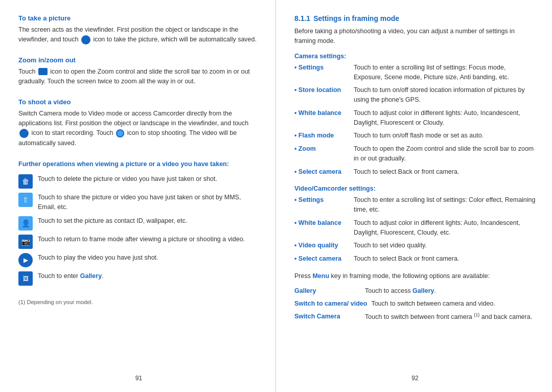  I want to click on camera-setting-store-location-label: Store location, so click(323, 90).